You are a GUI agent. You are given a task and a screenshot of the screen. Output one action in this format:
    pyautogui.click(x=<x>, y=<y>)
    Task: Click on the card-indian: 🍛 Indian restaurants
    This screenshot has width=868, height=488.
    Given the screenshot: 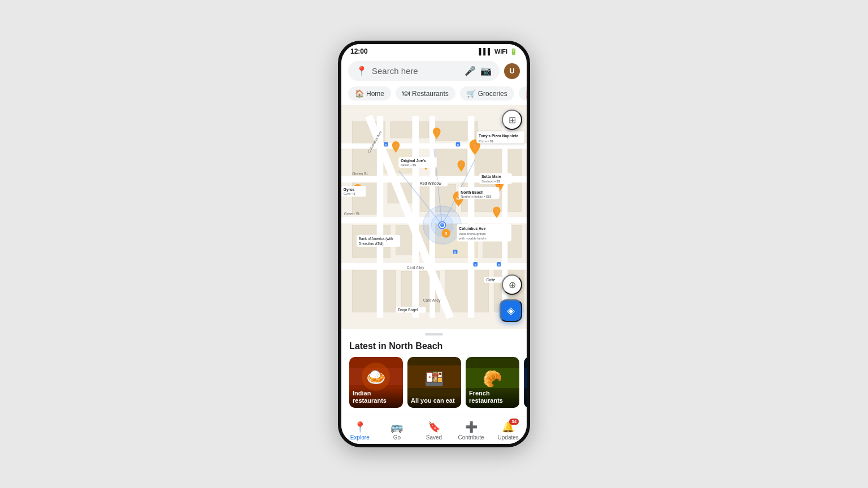 What is the action you would take?
    pyautogui.click(x=376, y=382)
    